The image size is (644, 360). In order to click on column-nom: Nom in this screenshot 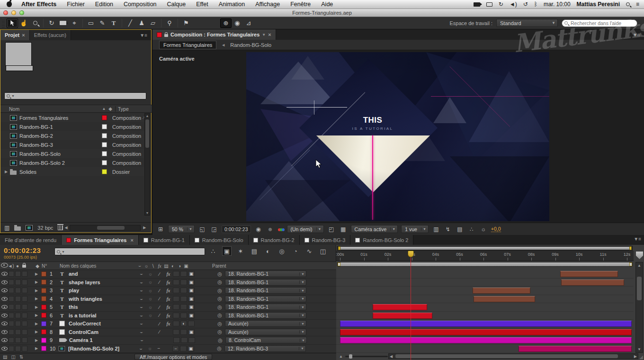, I will do `click(14, 109)`.